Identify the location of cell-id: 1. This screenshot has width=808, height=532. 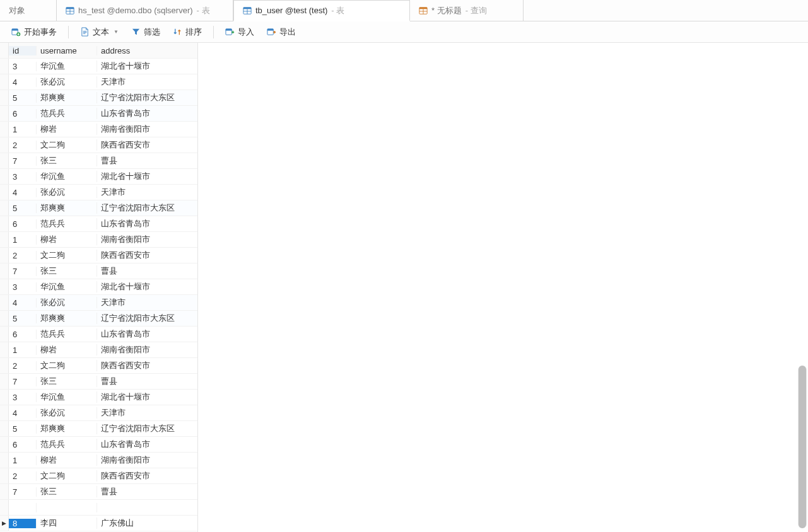
(23, 130).